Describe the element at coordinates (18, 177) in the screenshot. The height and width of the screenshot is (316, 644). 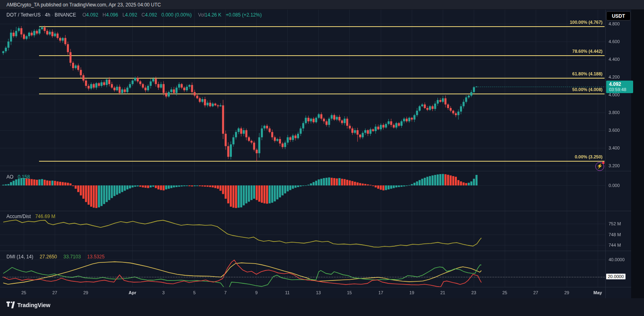
I see `ao-legend: AO 0.158` at that location.